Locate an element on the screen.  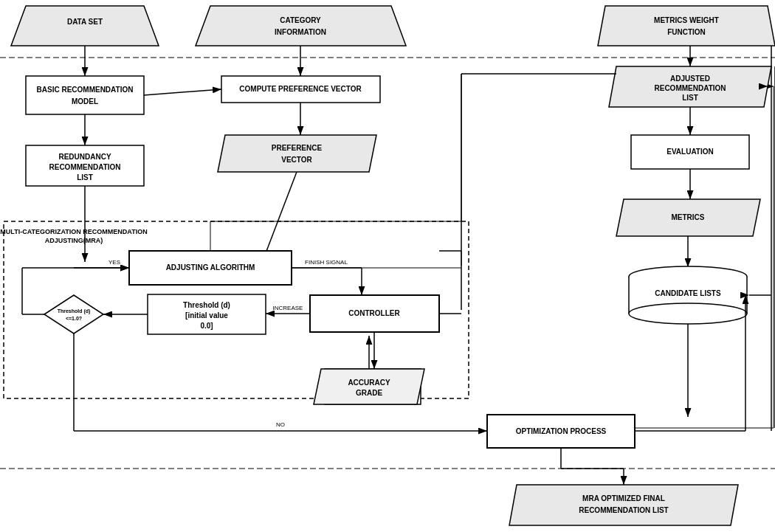
mra-label: MULTI-CATEGORIZATION RECOMMENDATION is located at coordinates (74, 232).